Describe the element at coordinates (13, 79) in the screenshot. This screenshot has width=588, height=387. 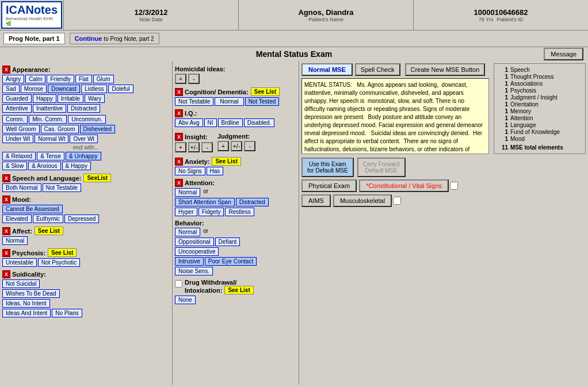
I see `btn-angry: Angry` at that location.